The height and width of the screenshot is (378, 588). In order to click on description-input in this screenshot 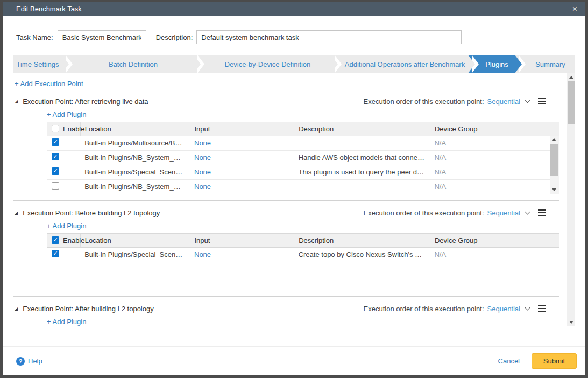, I will do `click(329, 37)`.